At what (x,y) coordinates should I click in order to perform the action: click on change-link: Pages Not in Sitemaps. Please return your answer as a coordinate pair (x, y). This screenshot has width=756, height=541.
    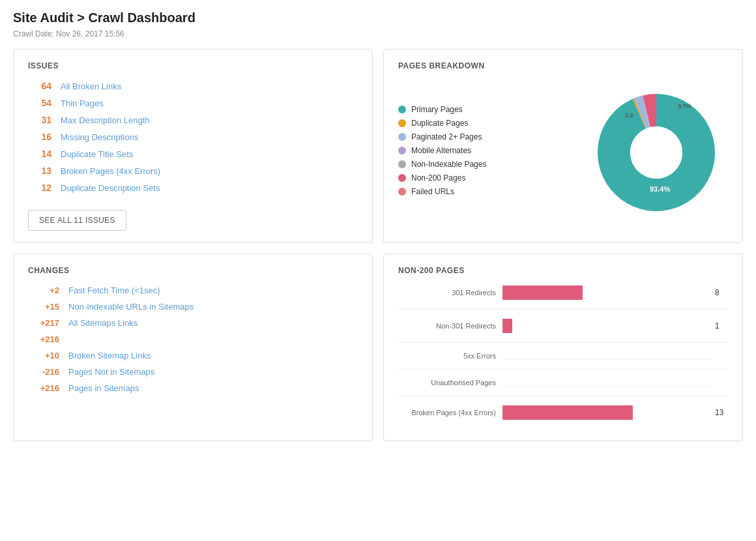
    Looking at the image, I should click on (111, 372).